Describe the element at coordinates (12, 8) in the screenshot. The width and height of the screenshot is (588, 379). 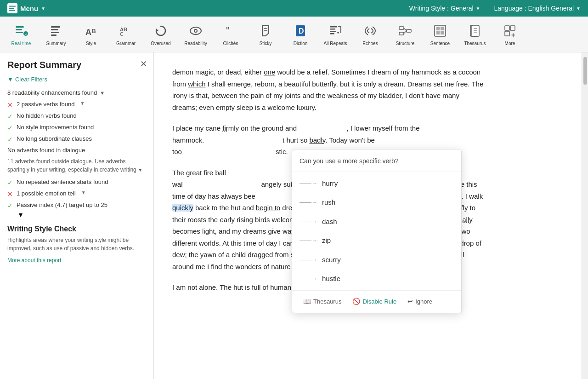
I see `logo` at that location.